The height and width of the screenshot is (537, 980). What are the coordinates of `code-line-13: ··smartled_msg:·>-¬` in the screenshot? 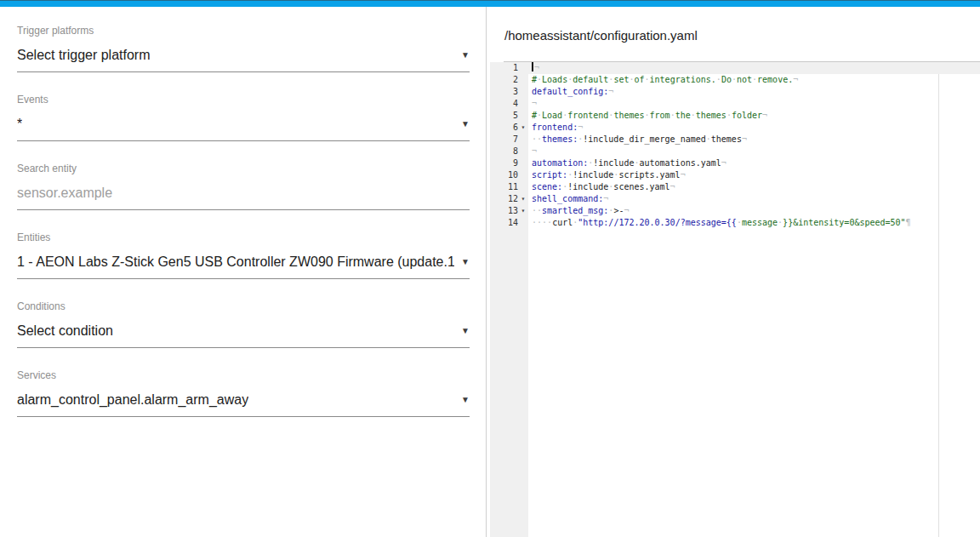 It's located at (754, 211).